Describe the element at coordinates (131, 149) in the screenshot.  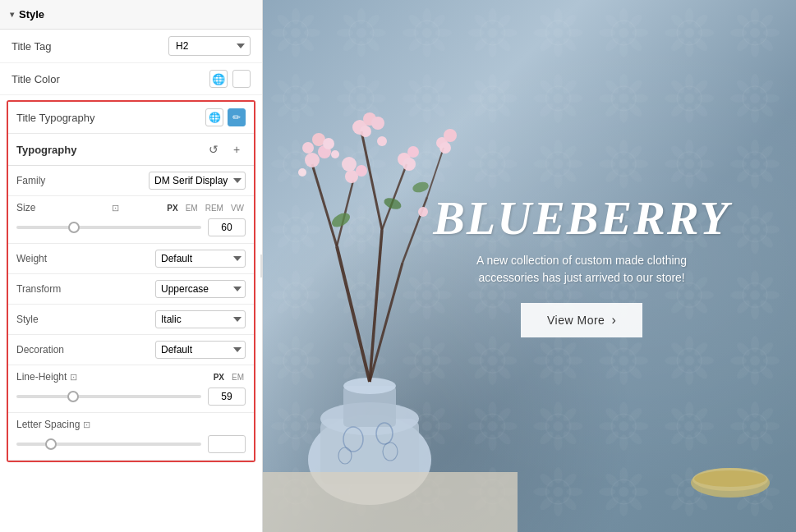
I see `typography-toolbar: Typography ↺ +` at that location.